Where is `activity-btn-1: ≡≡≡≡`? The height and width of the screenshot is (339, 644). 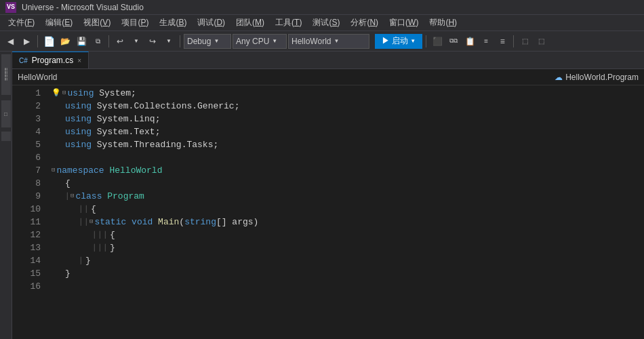
activity-btn-1: ≡≡≡≡ is located at coordinates (6, 75).